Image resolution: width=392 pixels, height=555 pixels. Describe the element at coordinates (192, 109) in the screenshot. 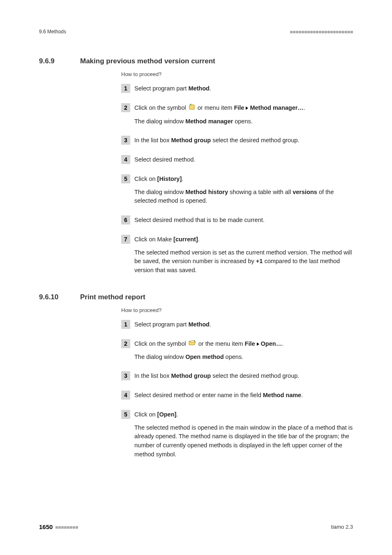

I see `method-manager-icon: ?` at that location.